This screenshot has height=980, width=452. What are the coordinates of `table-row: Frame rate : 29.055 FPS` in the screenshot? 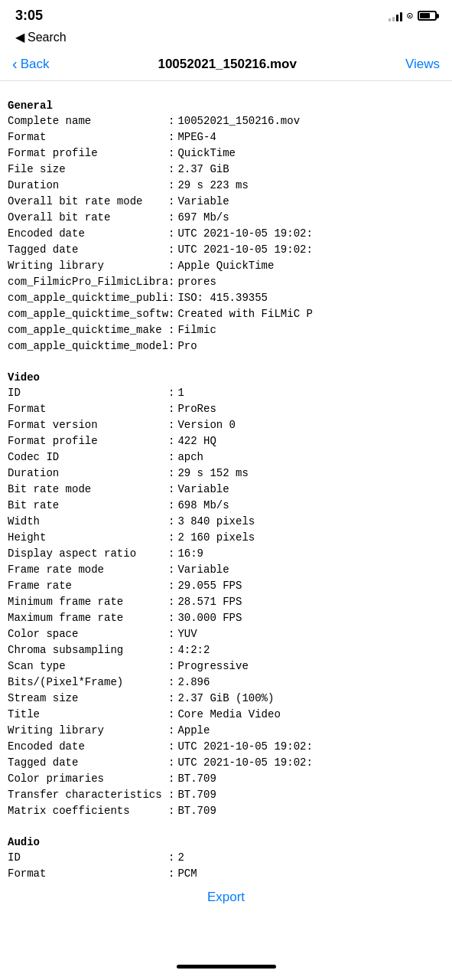 It's located at (226, 586).